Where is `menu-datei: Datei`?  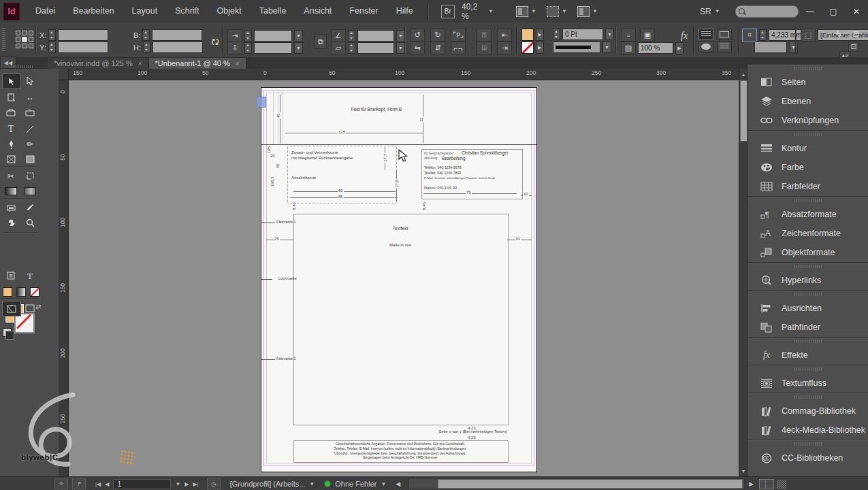 menu-datei: Datei is located at coordinates (45, 11).